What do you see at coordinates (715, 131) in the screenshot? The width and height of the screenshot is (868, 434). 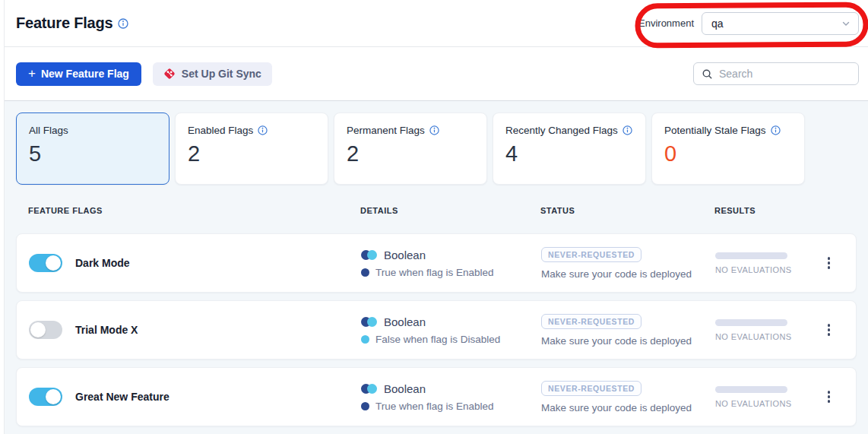 I see `stat-label: Potentially Stale Flags` at bounding box center [715, 131].